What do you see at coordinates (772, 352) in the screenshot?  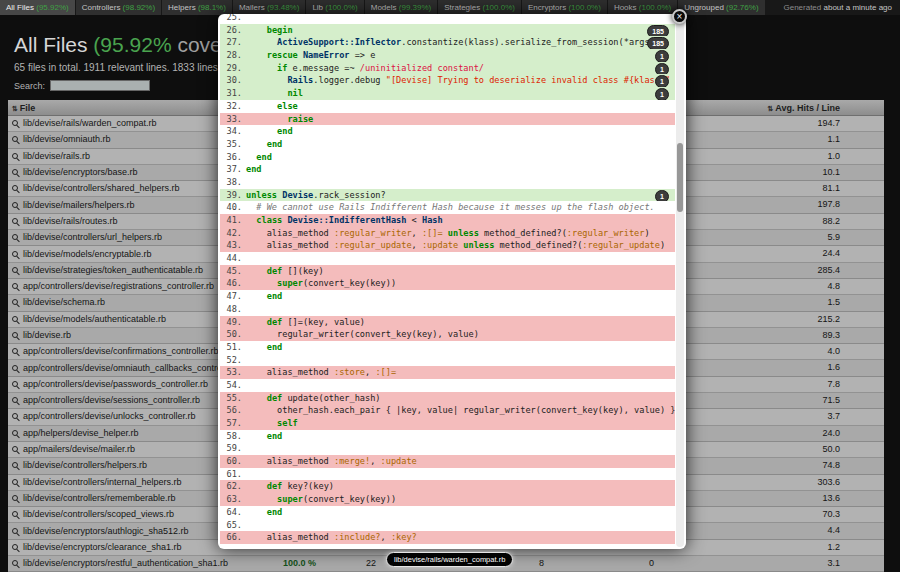 I see `avg-hits-cell: 4.0` at bounding box center [772, 352].